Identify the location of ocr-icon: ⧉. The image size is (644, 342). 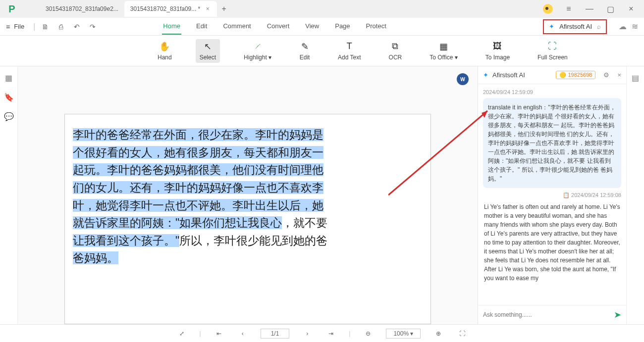
(395, 47).